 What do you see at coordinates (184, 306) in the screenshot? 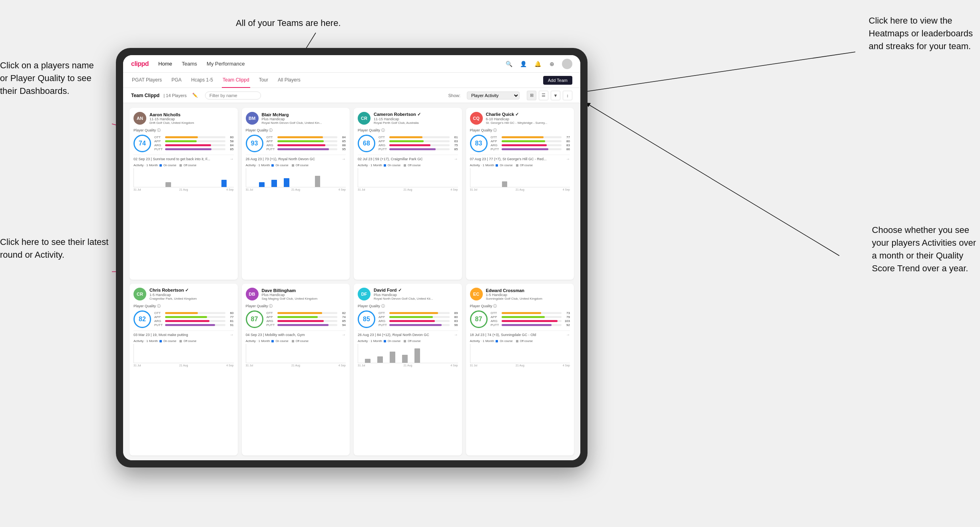
I see `quality-label: Player Quality ⓘ` at bounding box center [184, 306].